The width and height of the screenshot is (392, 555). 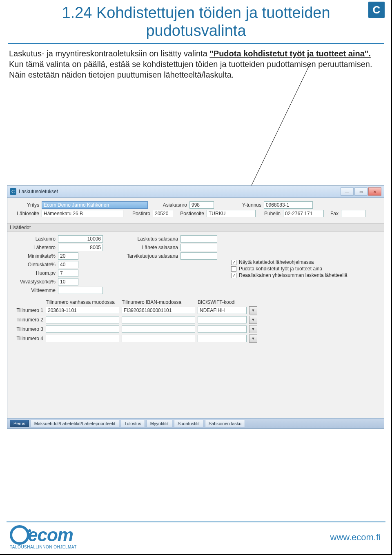 I want to click on checkbox-katetiedot: ✓, so click(x=234, y=262).